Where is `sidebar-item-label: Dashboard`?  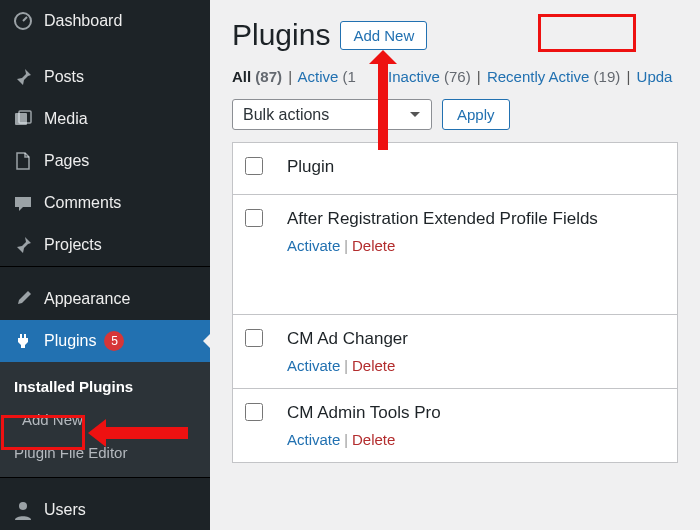
sidebar-item-label: Dashboard is located at coordinates (83, 21).